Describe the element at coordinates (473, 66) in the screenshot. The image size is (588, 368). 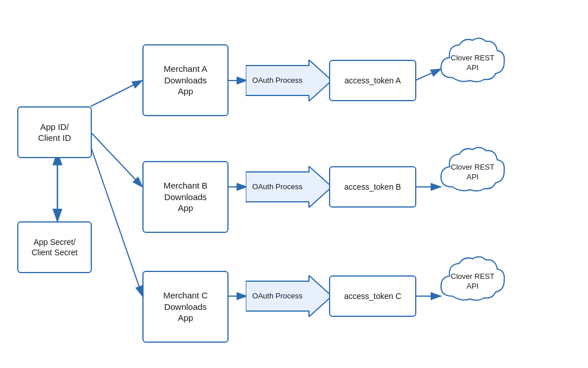
I see `cloud-a: Clover REST API` at that location.